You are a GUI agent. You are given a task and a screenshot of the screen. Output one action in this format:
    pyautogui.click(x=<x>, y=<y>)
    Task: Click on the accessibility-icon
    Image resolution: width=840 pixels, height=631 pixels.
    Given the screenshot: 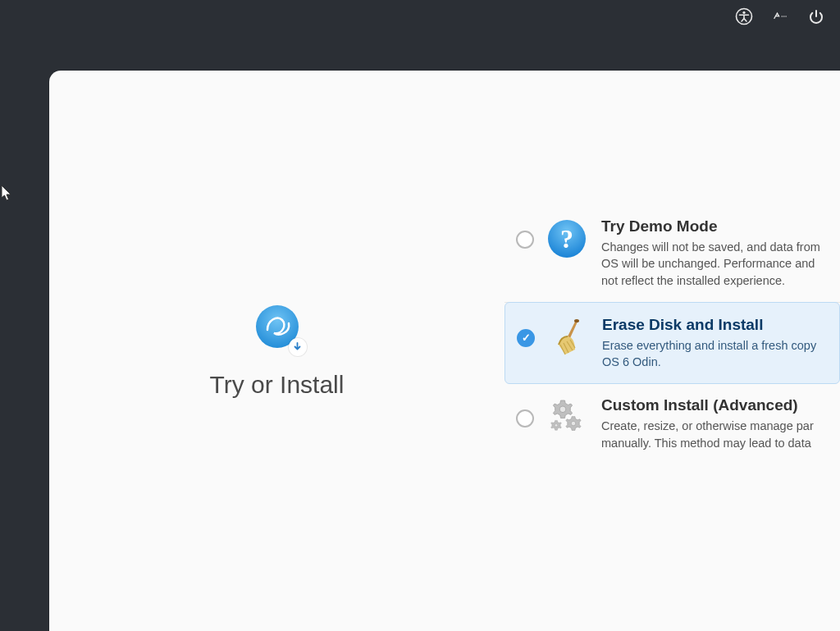 What is the action you would take?
    pyautogui.click(x=744, y=16)
    